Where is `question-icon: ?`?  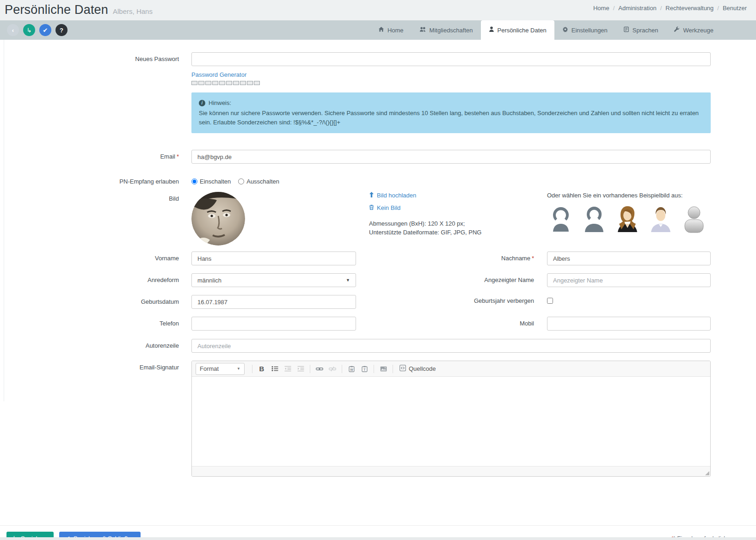 question-icon: ? is located at coordinates (61, 31).